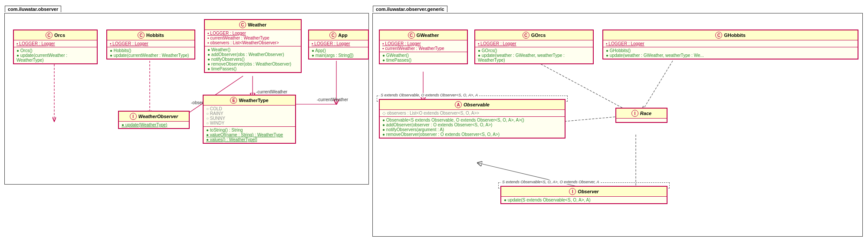  Describe the element at coordinates (584, 200) in the screenshot. I see `observer-method-1: ● update(S extends Observable<S, O, A>, …` at that location.